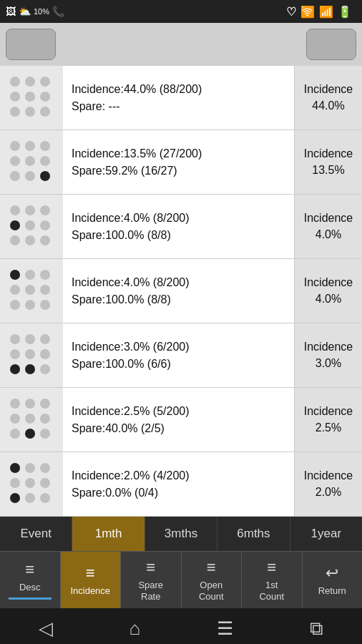  What do you see at coordinates (179, 162) in the screenshot?
I see `info-cell: Incidence:13.5% (27/200)Spare:59.2% (16/…` at bounding box center [179, 162].